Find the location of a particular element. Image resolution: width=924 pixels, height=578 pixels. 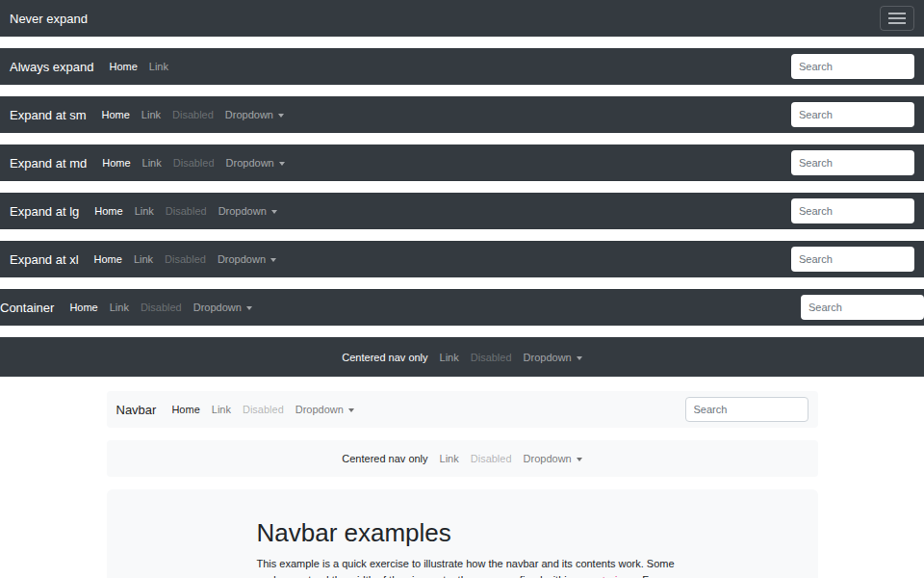

nav-links-expand-at-lg: HomeLinkDisabledDropdown is located at coordinates (185, 211).